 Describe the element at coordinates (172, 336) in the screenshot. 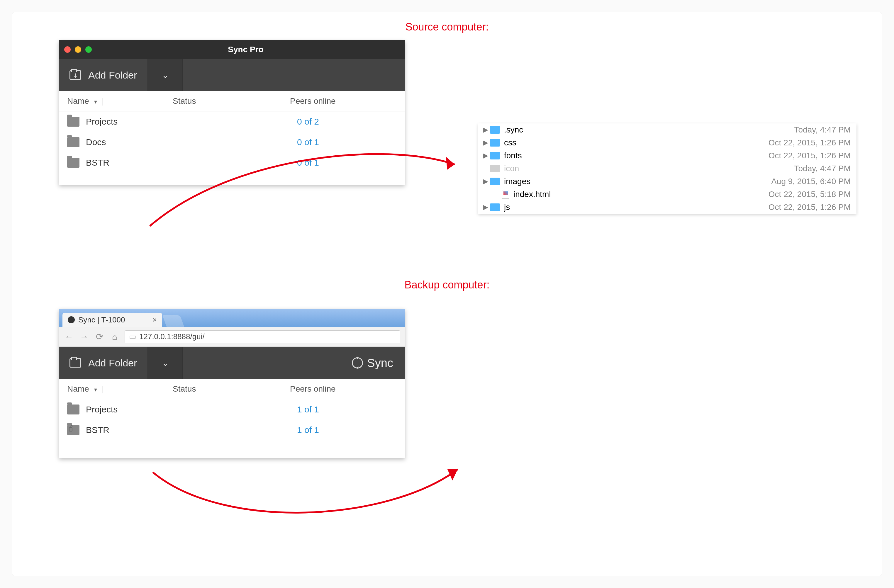

I see `url-text: 127.0.0.1:8888/gui/` at that location.